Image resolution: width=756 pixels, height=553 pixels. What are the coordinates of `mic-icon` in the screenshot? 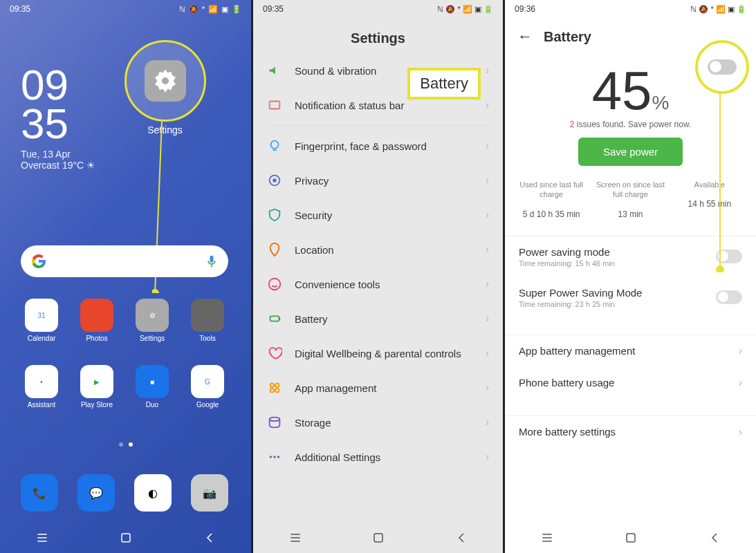 It's located at (212, 261).